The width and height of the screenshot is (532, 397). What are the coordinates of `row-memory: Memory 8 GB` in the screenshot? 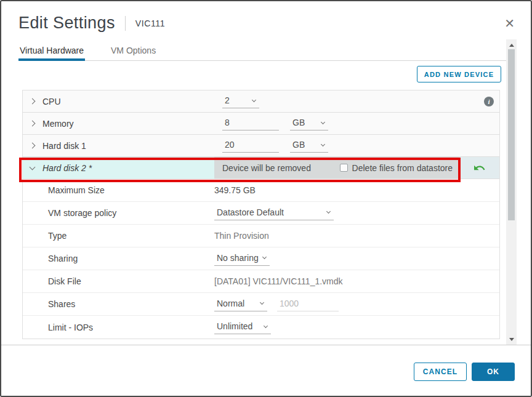 It's located at (261, 123).